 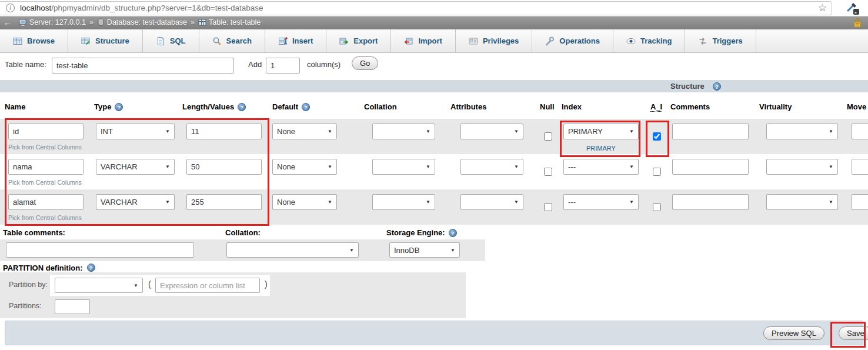 I want to click on table-options-band: ▼ InnoDB▼, so click(x=242, y=251).